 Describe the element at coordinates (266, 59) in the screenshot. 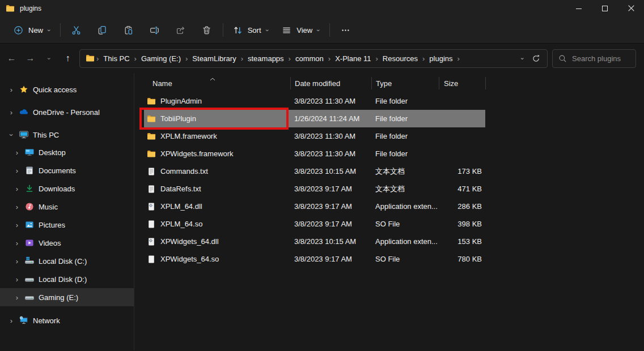

I see `breadcrumb-segment-steamapps: steamapps` at that location.